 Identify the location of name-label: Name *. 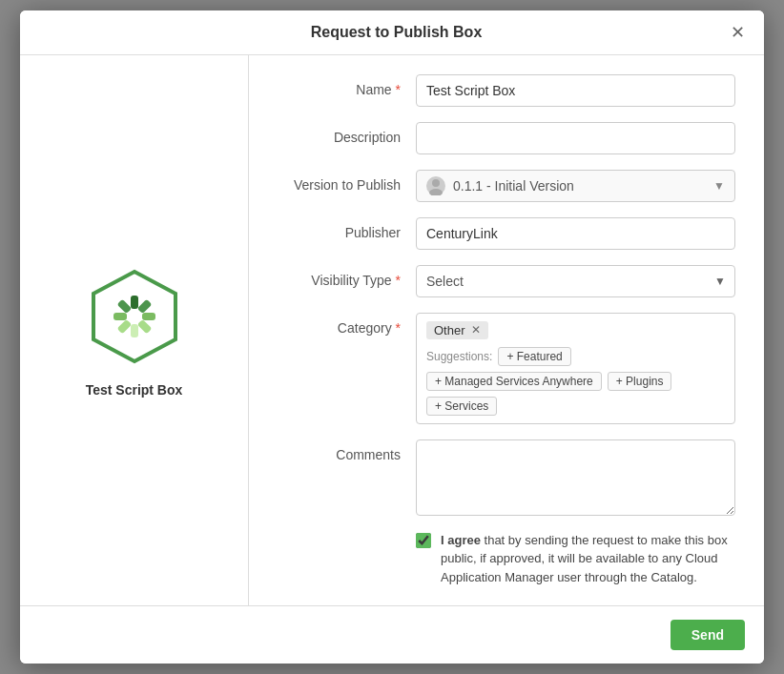
(347, 86).